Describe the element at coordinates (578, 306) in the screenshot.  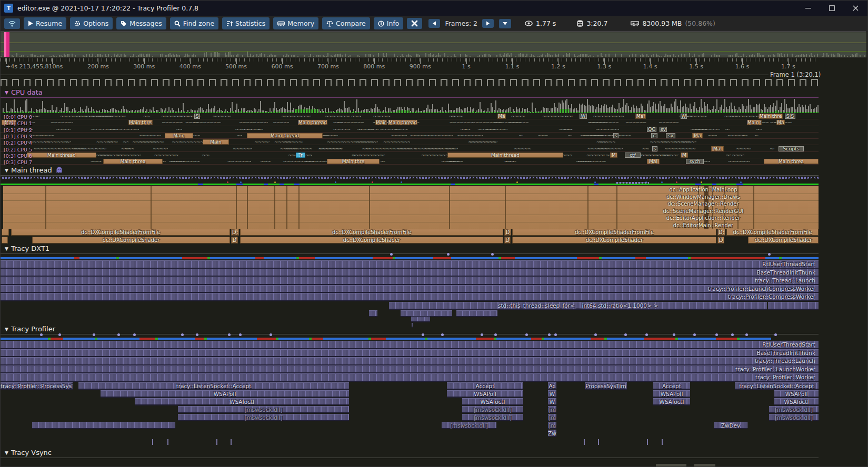
I see `ghost-zone: std::this_thread::sleep_for< __int64,std…` at that location.